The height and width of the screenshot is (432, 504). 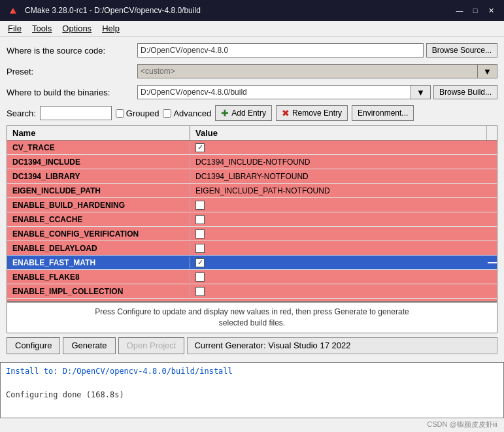 I want to click on binaries-row: Where to build the binaries: ▼ Browse Bu…, so click(x=252, y=92).